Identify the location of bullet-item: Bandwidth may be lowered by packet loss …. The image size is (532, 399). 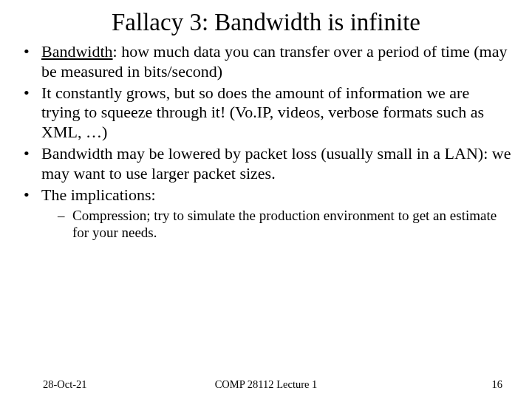
(266, 164).